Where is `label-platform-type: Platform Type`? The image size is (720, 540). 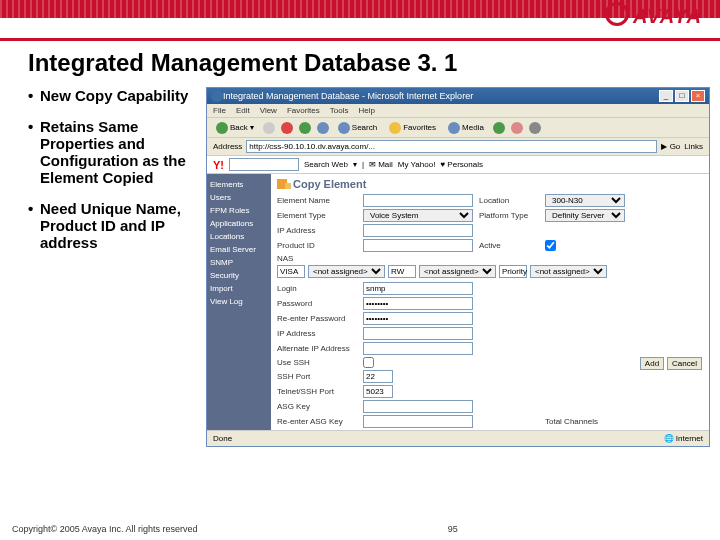 label-platform-type: Platform Type is located at coordinates (509, 216).